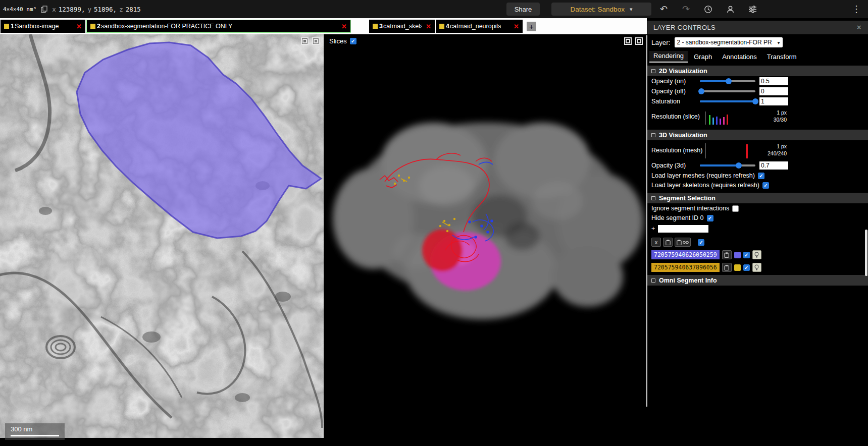 This screenshot has width=868, height=446. Describe the element at coordinates (676, 150) in the screenshot. I see `resolution-mesh-label: Resolution (mesh)` at that location.